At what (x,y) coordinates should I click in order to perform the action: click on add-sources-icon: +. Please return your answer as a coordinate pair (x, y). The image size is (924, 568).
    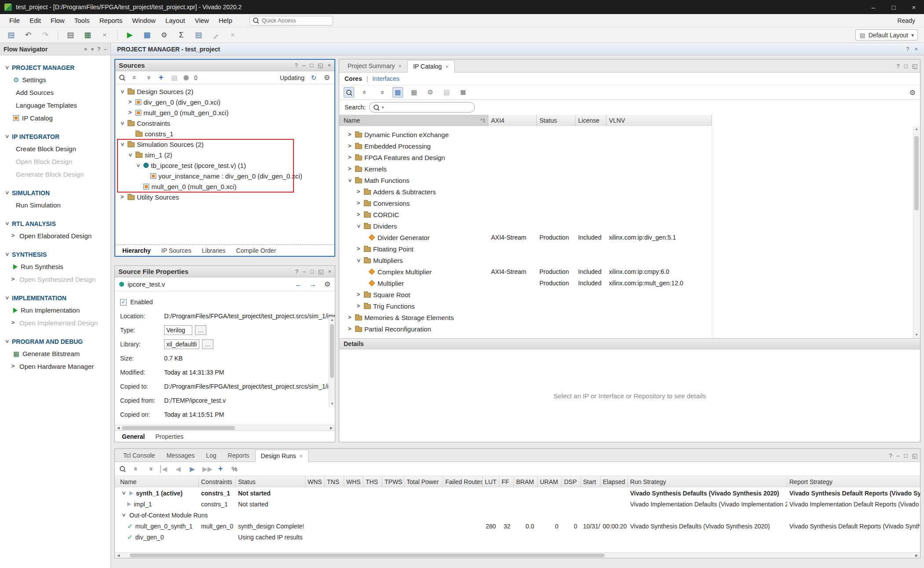
    Looking at the image, I should click on (161, 77).